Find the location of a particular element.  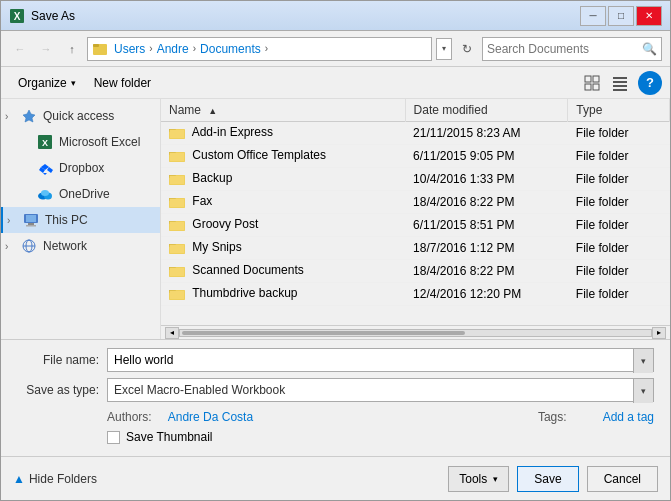

sidebar-item-this-pc: › This PC is located at coordinates (80, 220).